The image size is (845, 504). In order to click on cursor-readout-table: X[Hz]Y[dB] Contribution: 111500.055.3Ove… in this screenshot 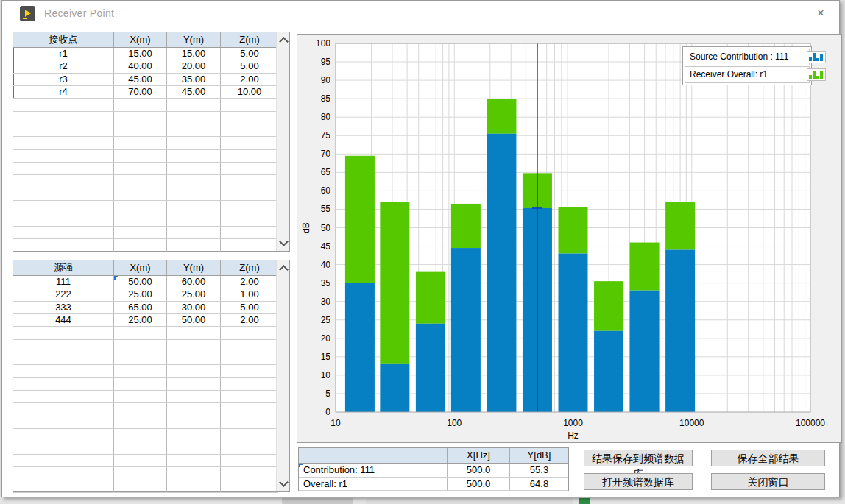, I will do `click(434, 469)`.